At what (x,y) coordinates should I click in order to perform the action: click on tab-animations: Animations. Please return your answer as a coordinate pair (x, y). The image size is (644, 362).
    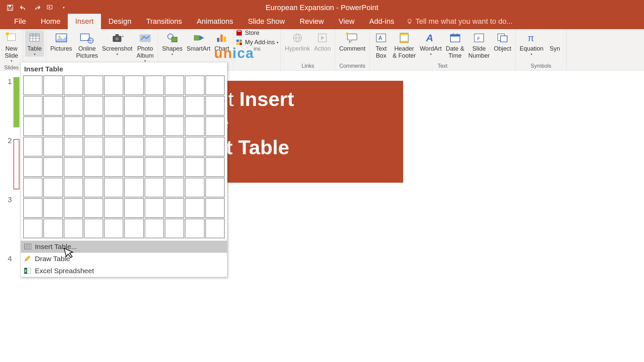
    Looking at the image, I should click on (215, 21).